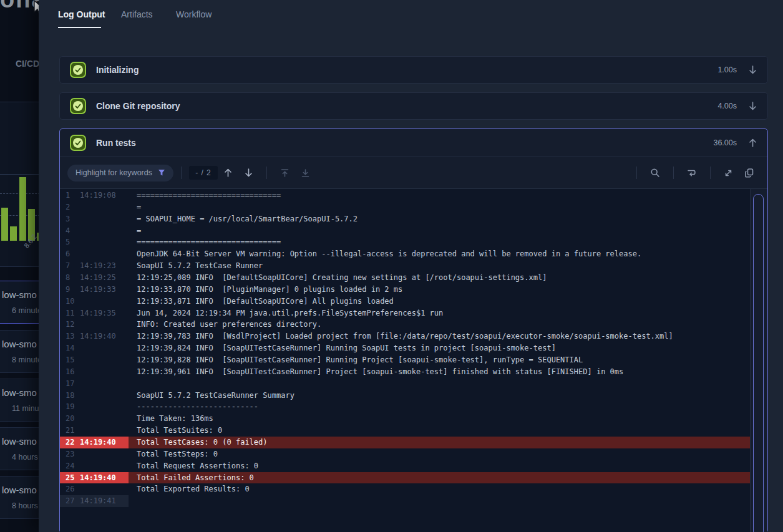 The width and height of the screenshot is (783, 532). I want to click on log-line: 26Total Exported Results: 0, so click(405, 489).